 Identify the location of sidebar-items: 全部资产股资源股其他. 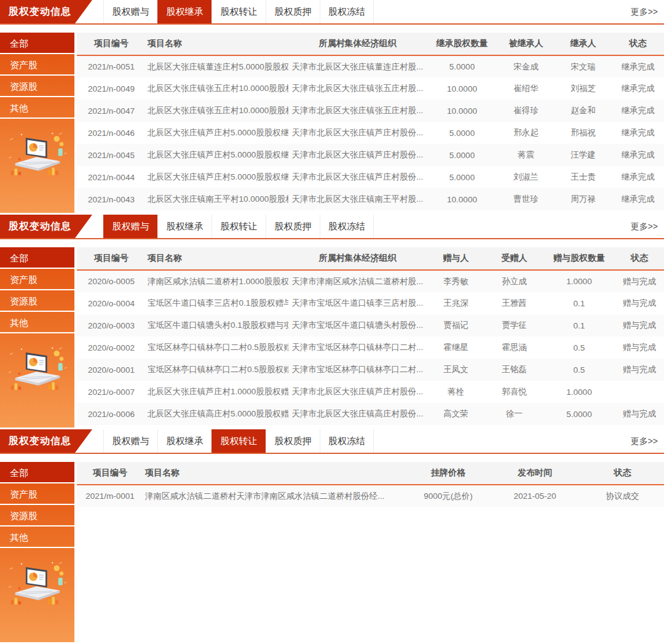
(37, 76).